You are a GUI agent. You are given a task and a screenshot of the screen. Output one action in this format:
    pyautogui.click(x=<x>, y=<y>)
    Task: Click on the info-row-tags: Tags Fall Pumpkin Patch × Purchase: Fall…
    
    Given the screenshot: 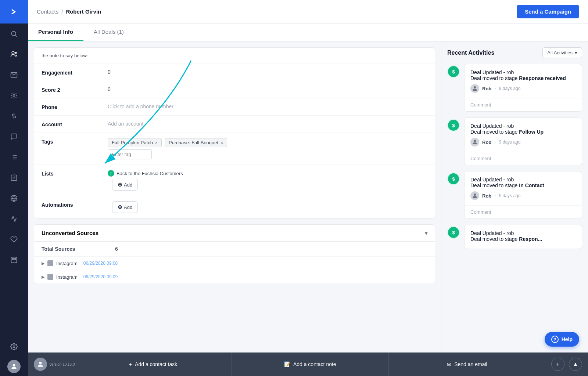 What is the action you would take?
    pyautogui.click(x=234, y=149)
    